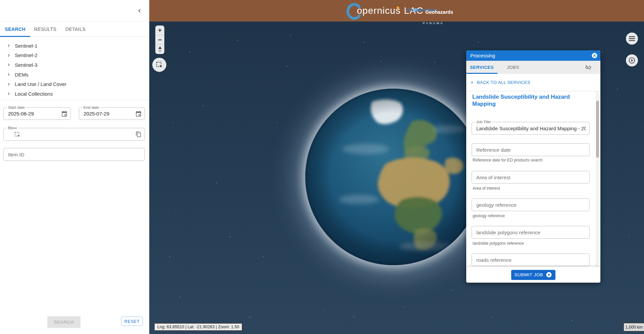 Image resolution: width=644 pixels, height=334 pixels. What do you see at coordinates (489, 216) in the screenshot?
I see `geology-reference-helper: geology reference` at bounding box center [489, 216].